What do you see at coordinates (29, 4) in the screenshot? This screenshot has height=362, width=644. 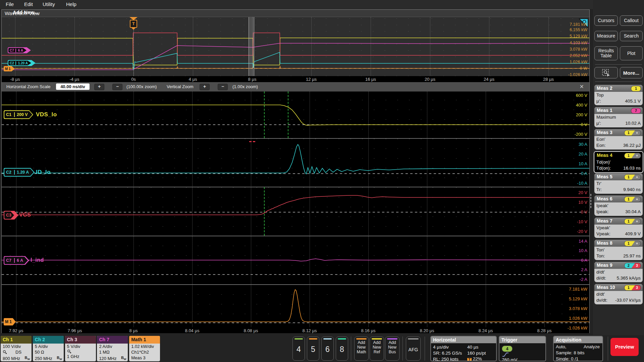 I see `menu-item-edit: Edit` at bounding box center [29, 4].